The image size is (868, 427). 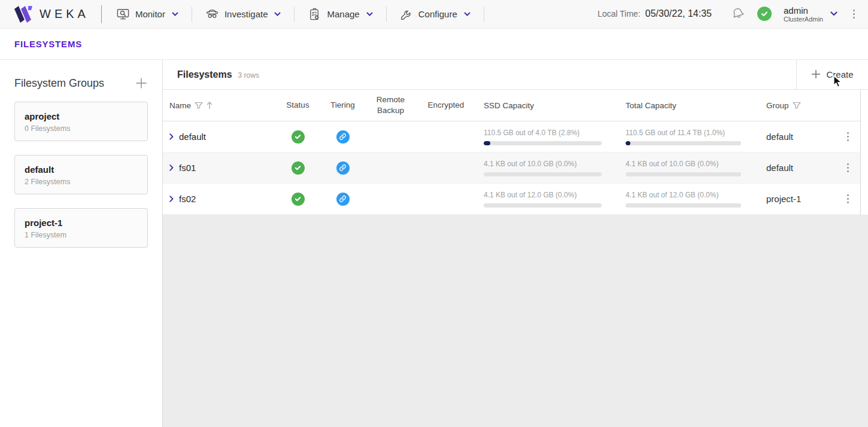 What do you see at coordinates (81, 170) in the screenshot?
I see `group-name: default` at bounding box center [81, 170].